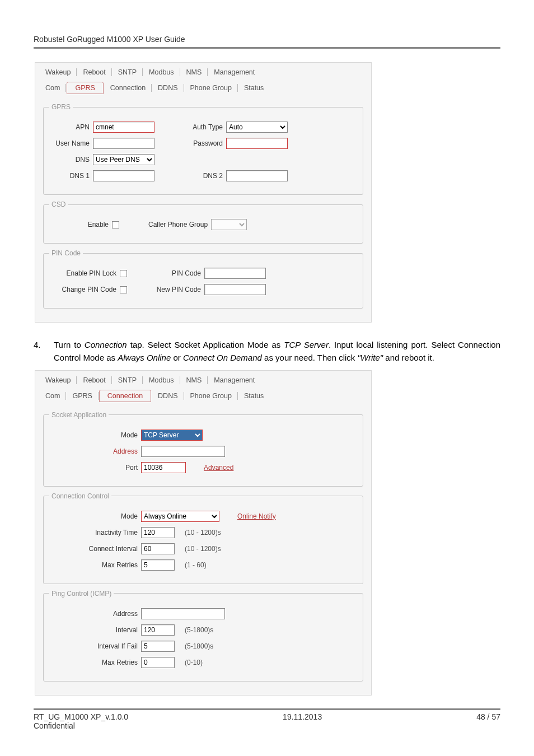 The height and width of the screenshot is (756, 534). Describe the element at coordinates (158, 565) in the screenshot. I see `input-cc-maxretries` at that location.